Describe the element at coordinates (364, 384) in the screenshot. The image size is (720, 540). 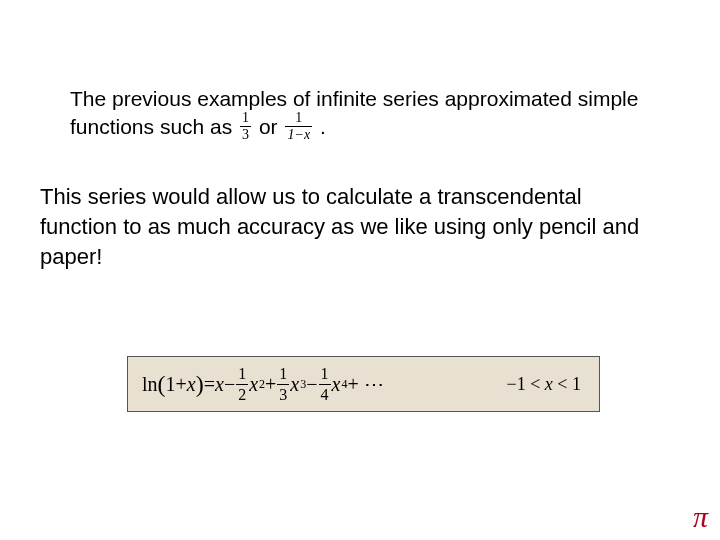
I see `formula-box: ln ( 1+ x ) = x − 1 2 x2 + 1 3 x3 − 1 4 …` at that location.